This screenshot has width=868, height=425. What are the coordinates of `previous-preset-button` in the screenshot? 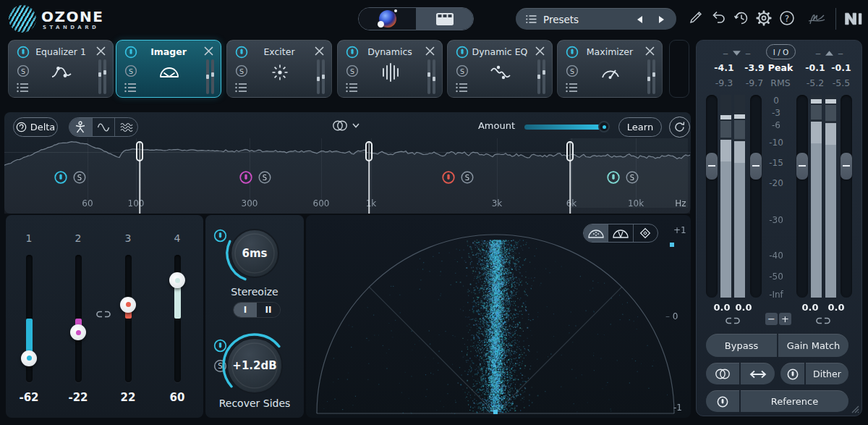 It's located at (639, 20).